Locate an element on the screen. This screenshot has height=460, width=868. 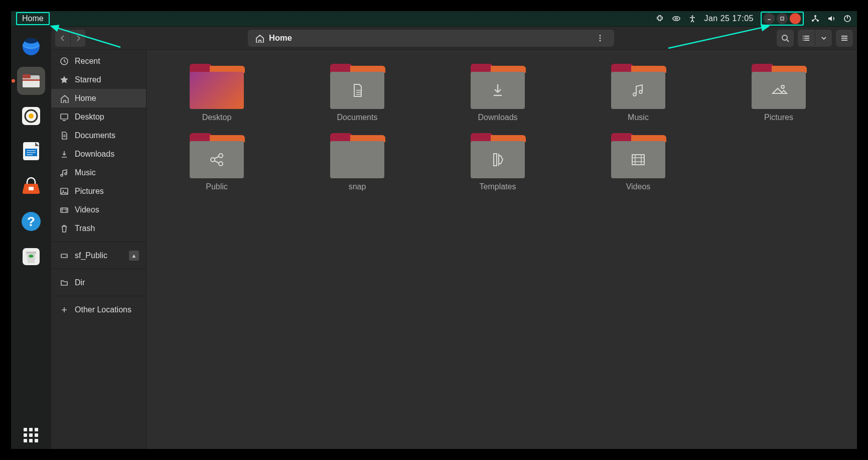
path-menu-button is located at coordinates (600, 38).